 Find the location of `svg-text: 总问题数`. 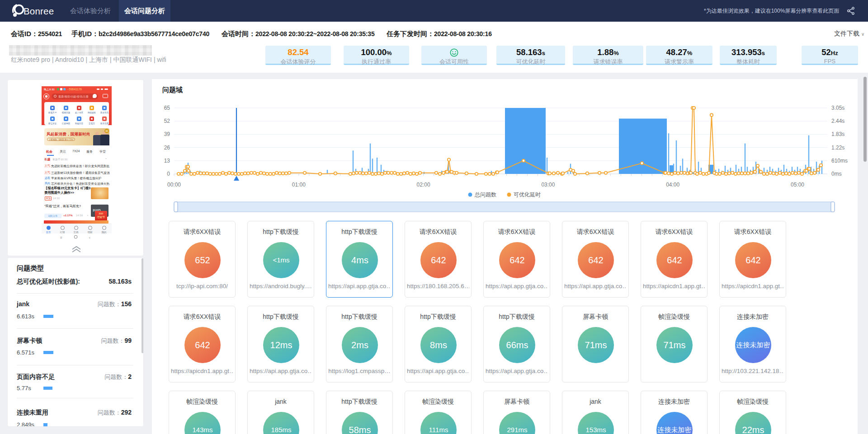

svg-text: 总问题数 is located at coordinates (486, 195).